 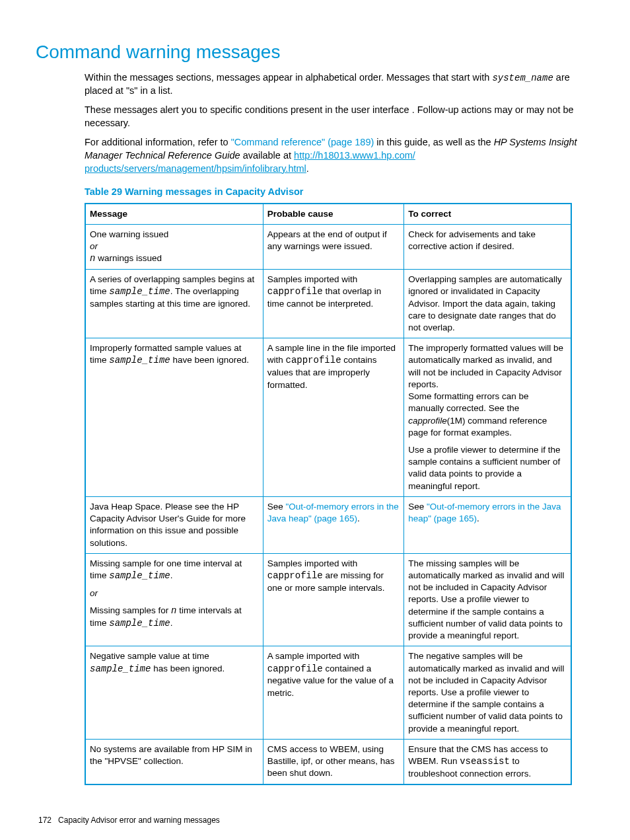 What do you see at coordinates (174, 761) in the screenshot?
I see `cell-message: No systems are available from HP SIM in …` at bounding box center [174, 761].